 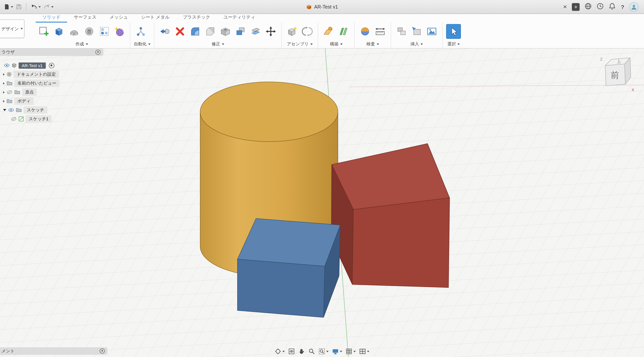 What do you see at coordinates (195, 32) in the screenshot?
I see `fillet-icon` at bounding box center [195, 32].